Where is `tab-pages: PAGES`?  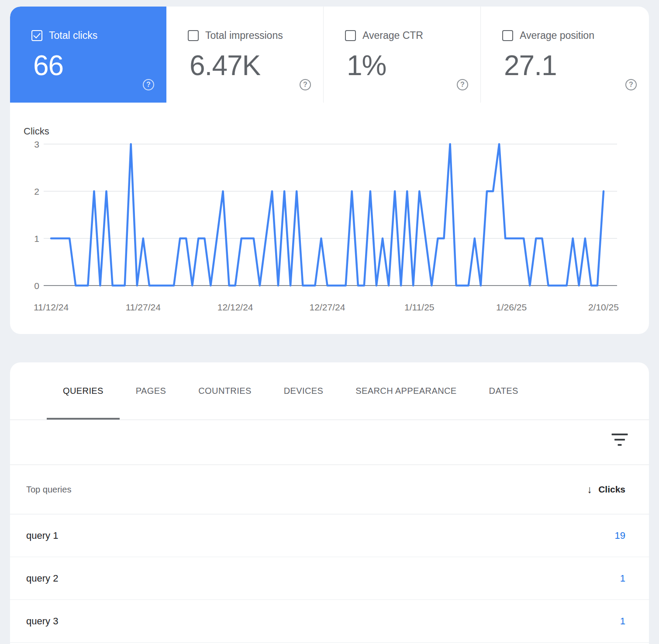 tab-pages: PAGES is located at coordinates (151, 391).